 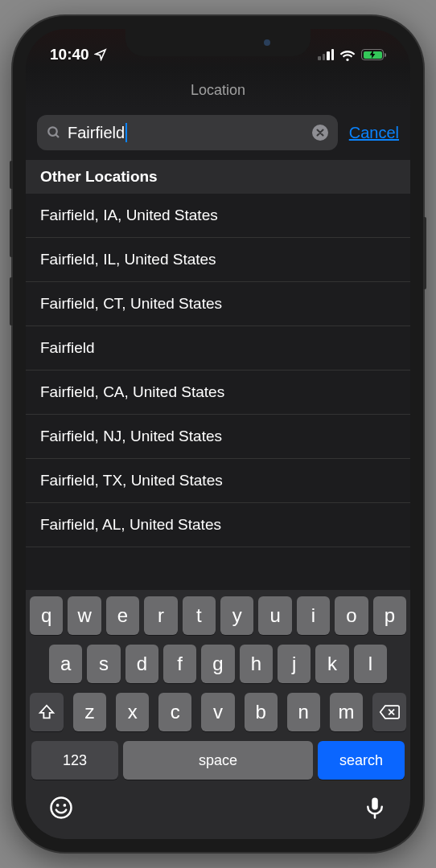 I want to click on key-e: e, so click(x=122, y=616).